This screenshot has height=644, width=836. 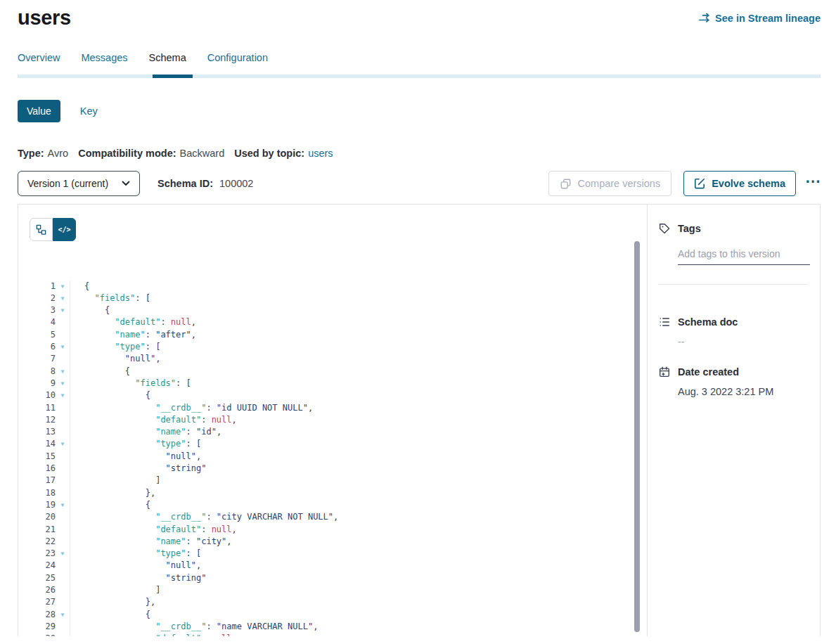 I want to click on code-line: 21 "default": null,, so click(x=338, y=530).